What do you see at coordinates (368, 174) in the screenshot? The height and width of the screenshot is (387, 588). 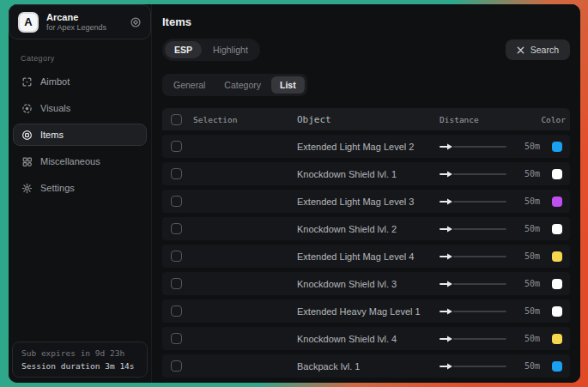 I see `object-name: Knockdown Shield lvl. 1` at bounding box center [368, 174].